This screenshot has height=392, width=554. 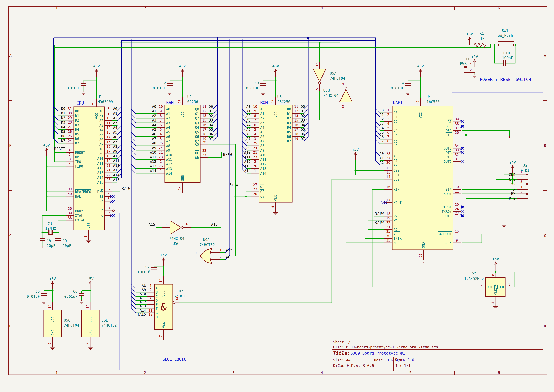 I want to click on lbl-nreset: !RESET, so click(x=58, y=149).